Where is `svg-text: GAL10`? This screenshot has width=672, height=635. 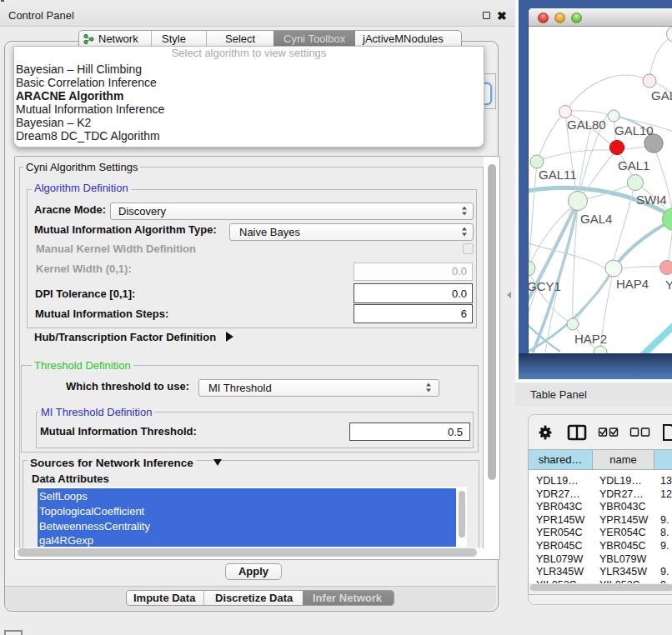 svg-text: GAL10 is located at coordinates (634, 130).